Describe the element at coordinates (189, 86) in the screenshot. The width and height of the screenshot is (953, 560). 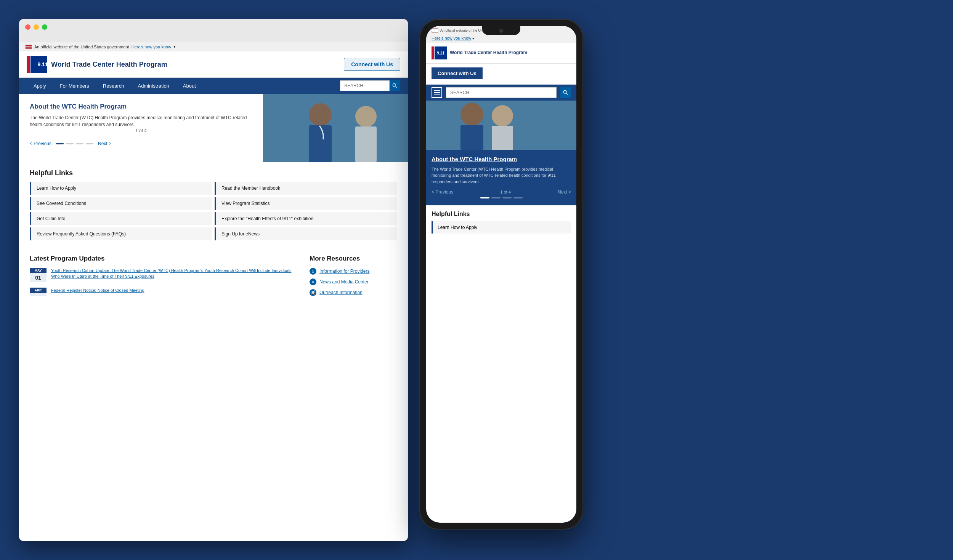
I see `nav-about: About` at that location.